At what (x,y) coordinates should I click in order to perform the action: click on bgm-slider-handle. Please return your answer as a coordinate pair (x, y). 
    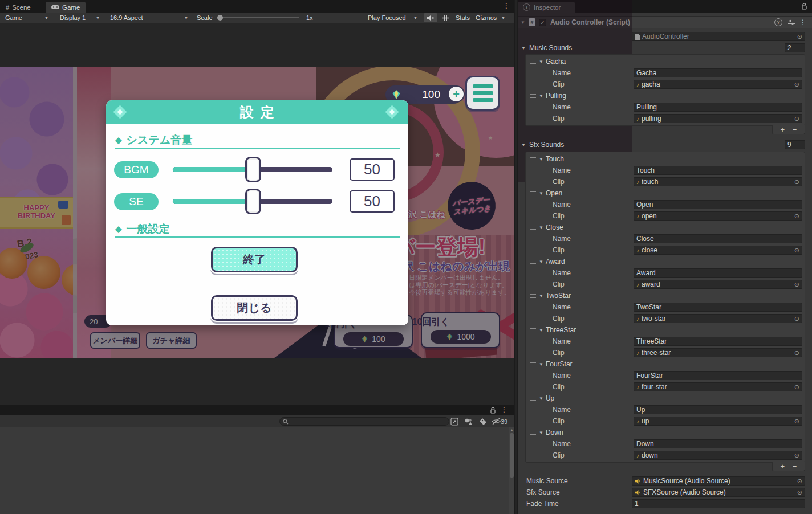
    Looking at the image, I should click on (253, 170).